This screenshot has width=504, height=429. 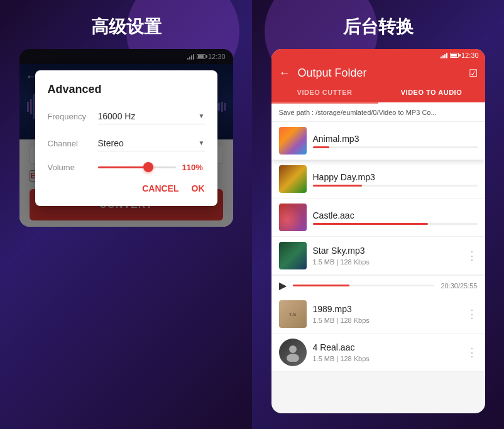 I want to click on file-name-castle: Castle.aac, so click(x=395, y=215).